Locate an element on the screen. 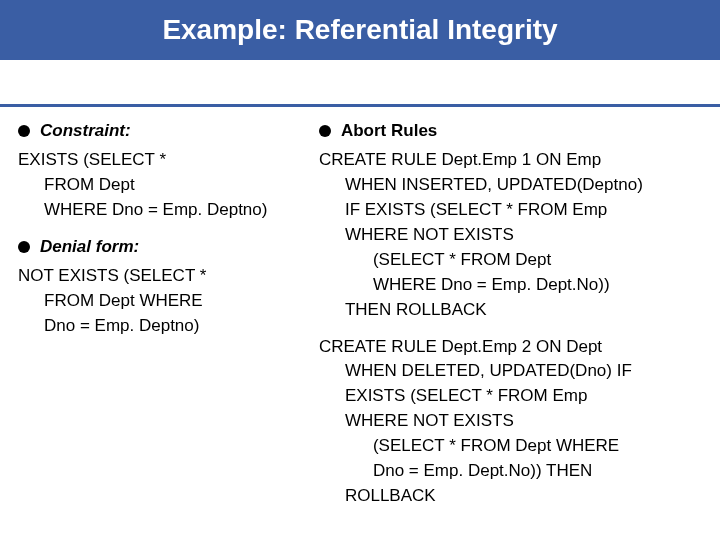  denial-block: NOT EXISTS (SELECT * FROM Dept WHERE Dno… is located at coordinates (166, 302).